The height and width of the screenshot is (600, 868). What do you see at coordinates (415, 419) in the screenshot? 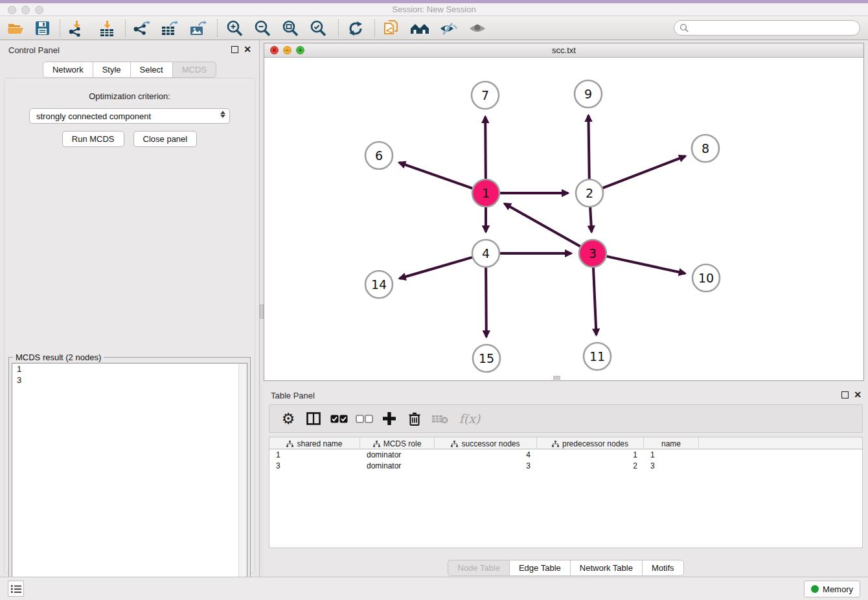
I see `delete-column-button` at bounding box center [415, 419].